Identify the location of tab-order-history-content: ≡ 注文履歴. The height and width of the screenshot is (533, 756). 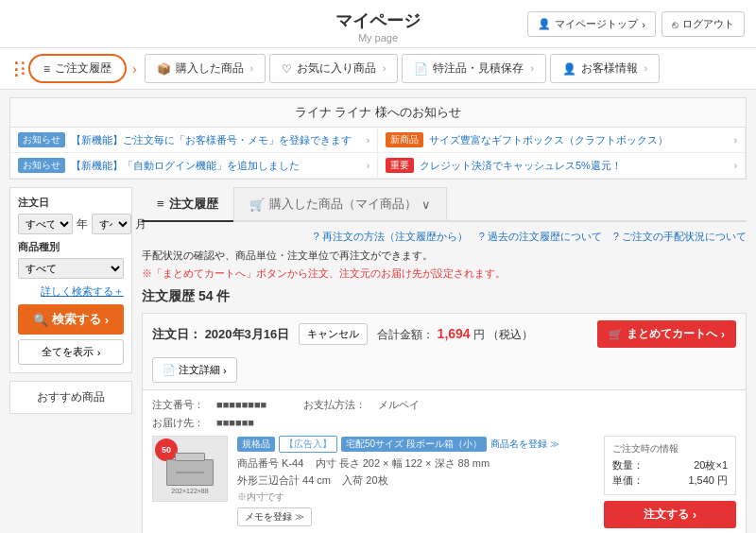
(187, 204).